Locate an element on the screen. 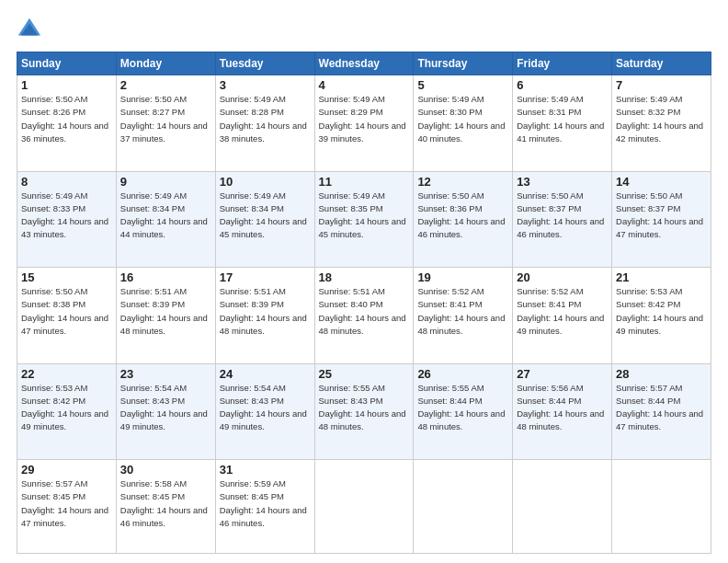 Image resolution: width=728 pixels, height=563 pixels. day-info: Sunrise: 5:54 AM Sunset: 8:43 PM Dayligh… is located at coordinates (265, 408).